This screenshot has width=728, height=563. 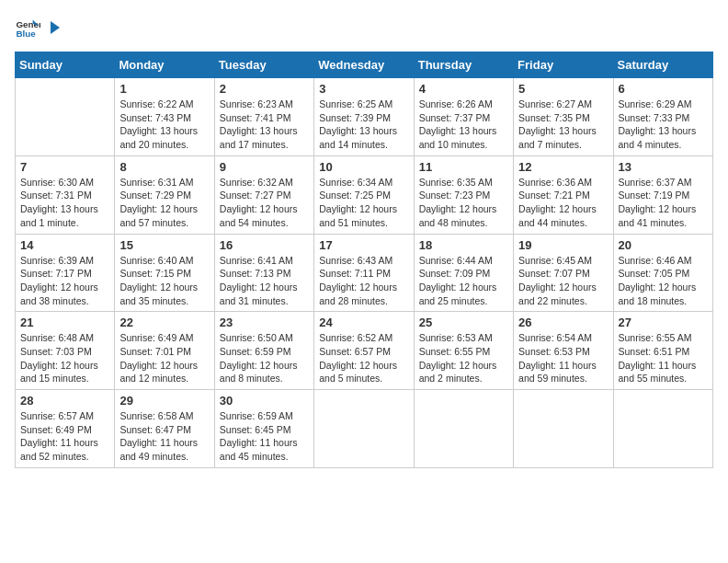 What do you see at coordinates (463, 125) in the screenshot?
I see `day-info: Sunrise: 6:26 AM Sunset: 7:37 PM Dayligh…` at bounding box center [463, 125].